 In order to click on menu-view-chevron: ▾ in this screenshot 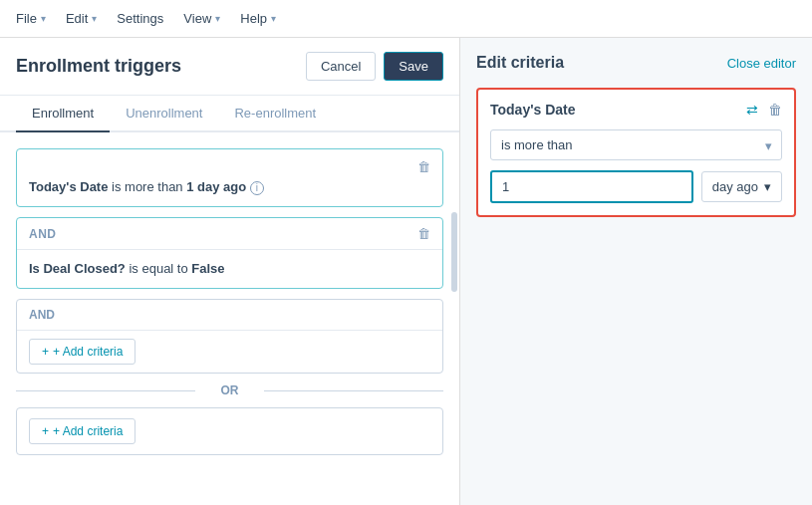, I will do `click(217, 18)`.